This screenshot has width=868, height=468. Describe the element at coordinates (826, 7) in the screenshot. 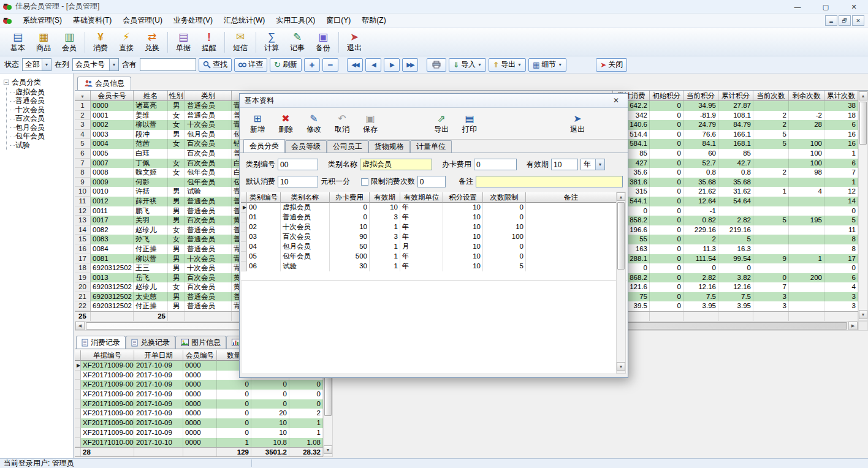

I see `maximize-button: ▢` at that location.